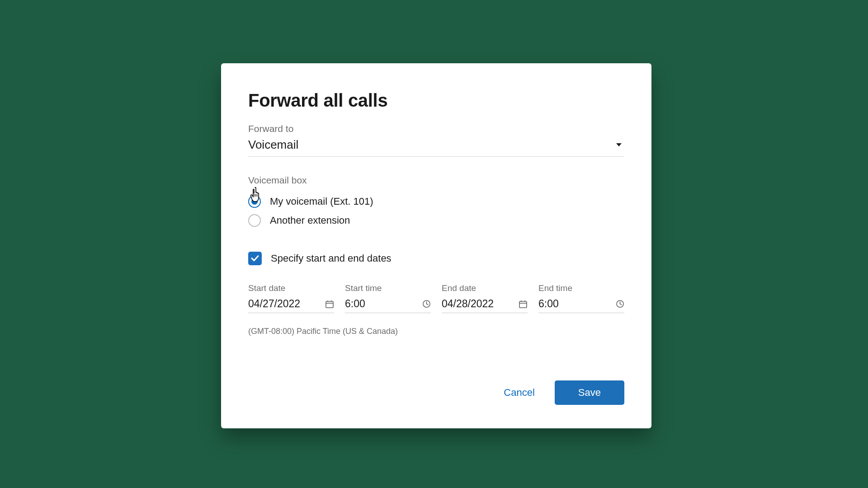 The height and width of the screenshot is (488, 868). I want to click on checkbox-checked-icon, so click(255, 258).